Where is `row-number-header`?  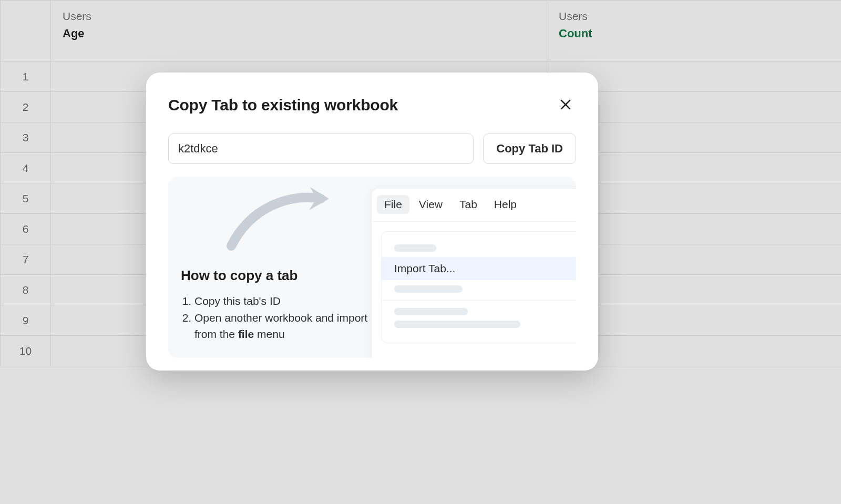 row-number-header is located at coordinates (26, 31).